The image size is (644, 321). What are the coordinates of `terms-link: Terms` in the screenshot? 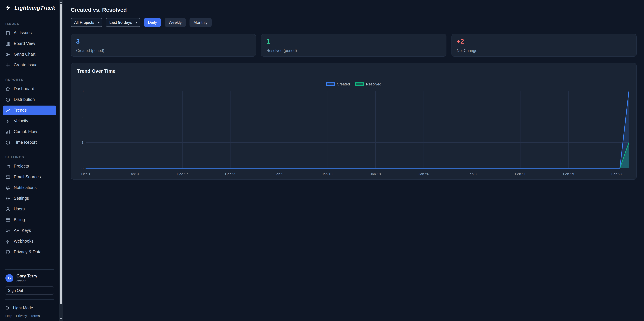 It's located at (35, 316).